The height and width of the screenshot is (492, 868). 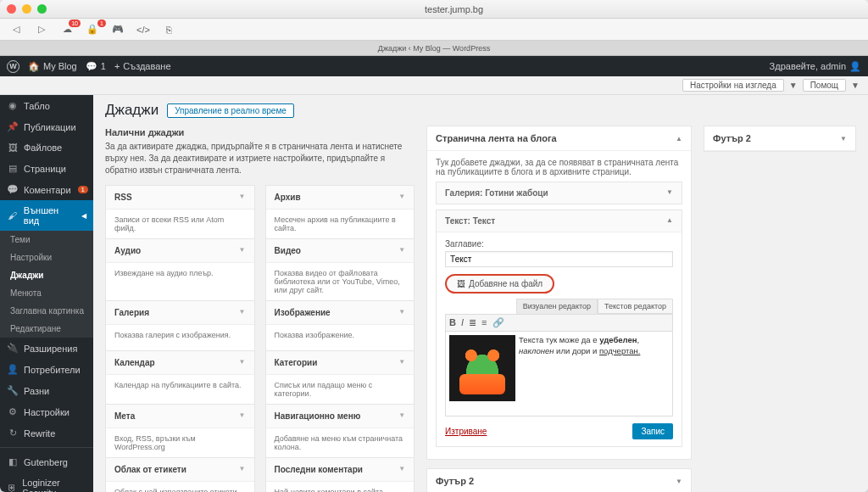 What do you see at coordinates (341, 470) in the screenshot?
I see `widget-name: Последни коментари ▼` at bounding box center [341, 470].